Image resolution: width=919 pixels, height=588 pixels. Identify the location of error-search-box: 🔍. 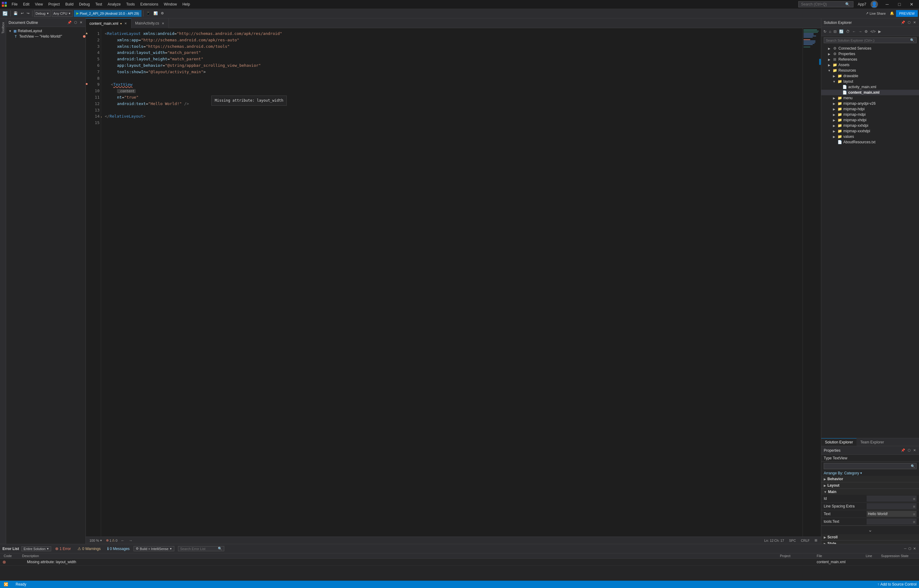
(201, 549).